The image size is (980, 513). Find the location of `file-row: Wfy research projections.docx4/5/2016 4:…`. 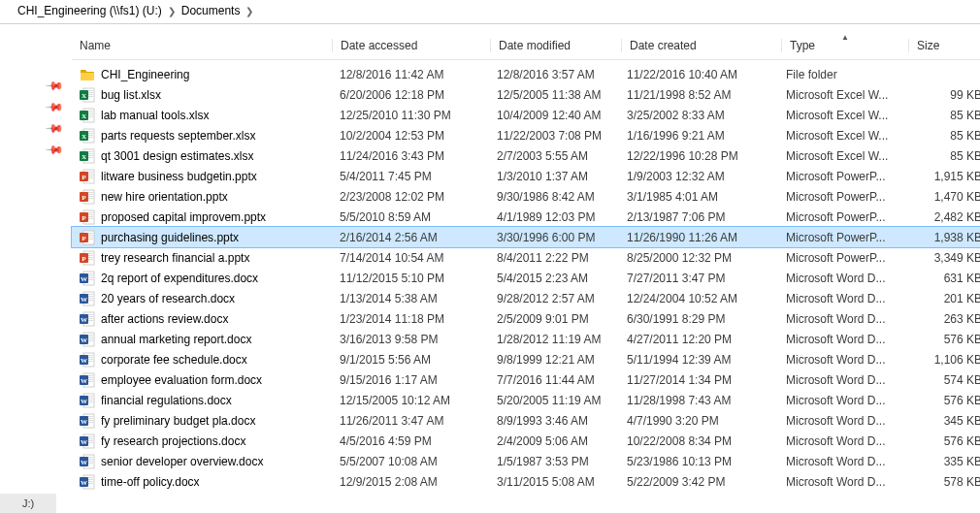

file-row: Wfy research projections.docx4/5/2016 4:… is located at coordinates (526, 440).